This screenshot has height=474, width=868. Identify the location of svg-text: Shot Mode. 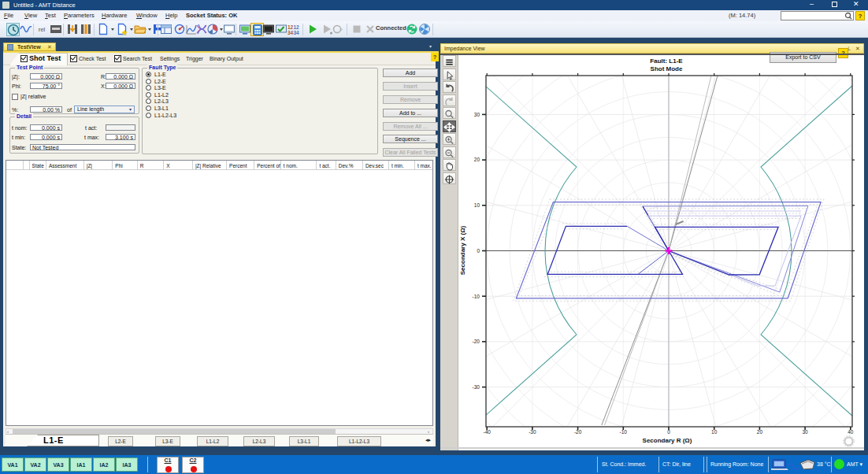
(666, 69).